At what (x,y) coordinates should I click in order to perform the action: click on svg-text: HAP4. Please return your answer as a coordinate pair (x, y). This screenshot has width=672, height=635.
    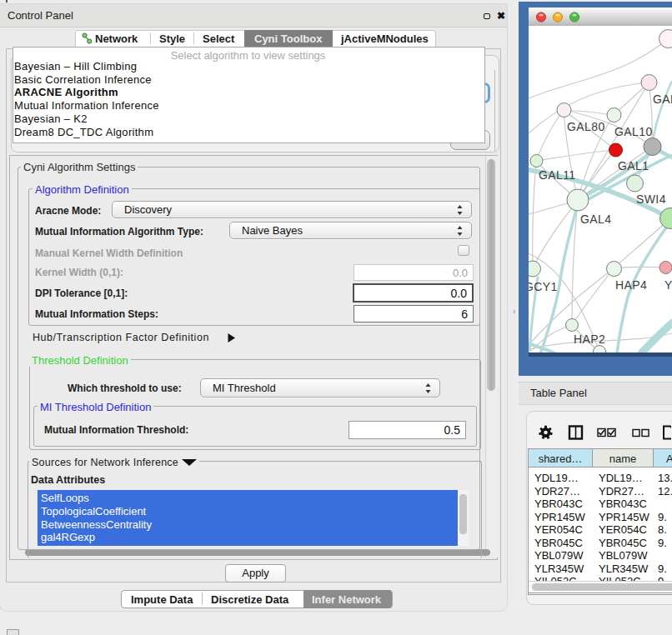
    Looking at the image, I should click on (631, 285).